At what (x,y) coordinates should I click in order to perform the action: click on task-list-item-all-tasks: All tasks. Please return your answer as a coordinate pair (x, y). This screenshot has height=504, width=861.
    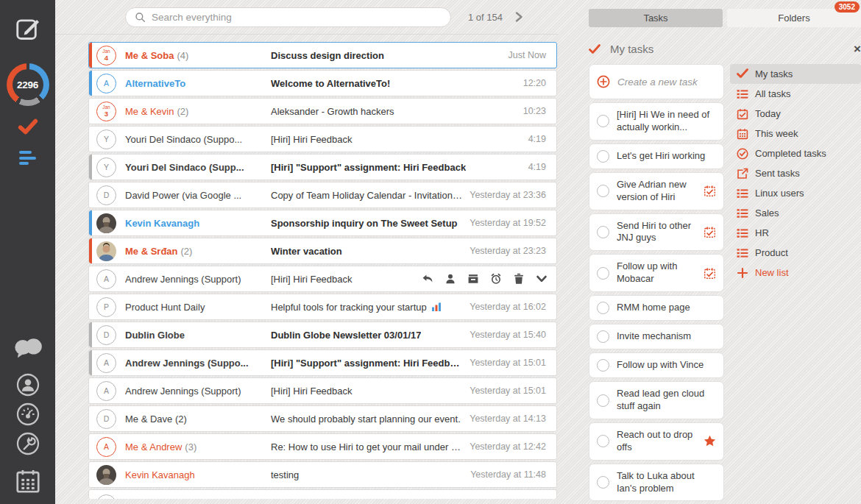
    Looking at the image, I should click on (796, 94).